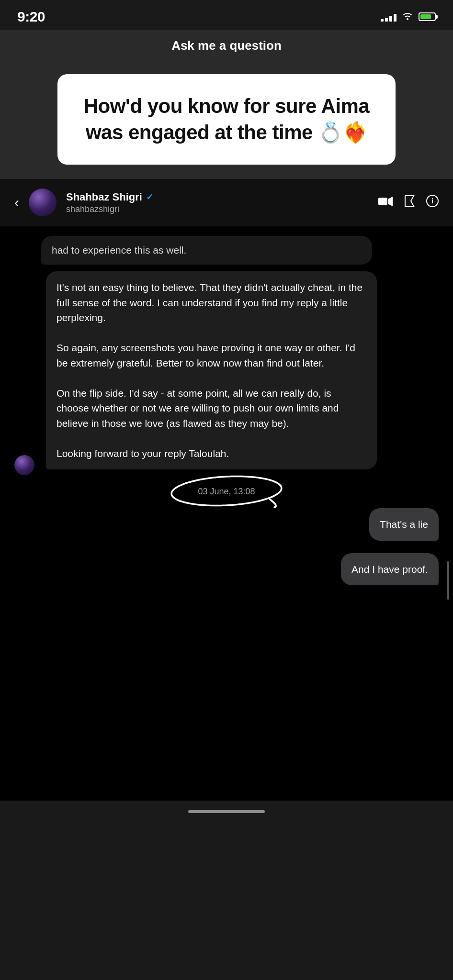  What do you see at coordinates (43, 202) in the screenshot?
I see `avatar` at bounding box center [43, 202].